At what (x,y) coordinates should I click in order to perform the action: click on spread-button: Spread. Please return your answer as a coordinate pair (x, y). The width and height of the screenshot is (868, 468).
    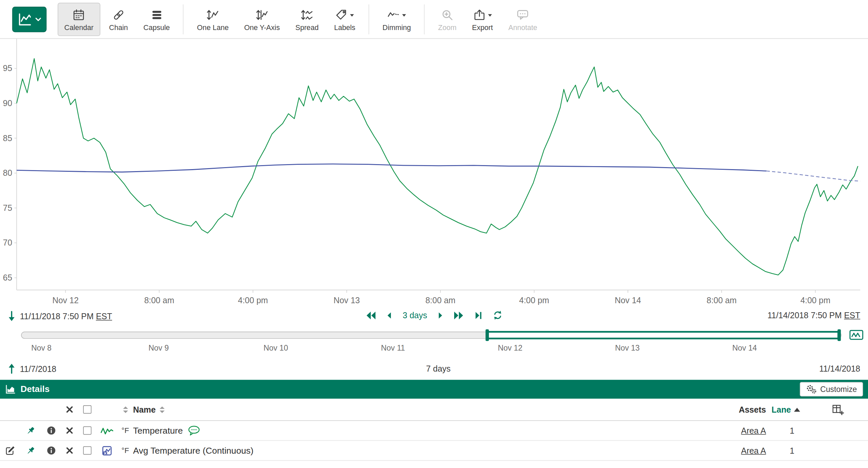
    Looking at the image, I should click on (307, 19).